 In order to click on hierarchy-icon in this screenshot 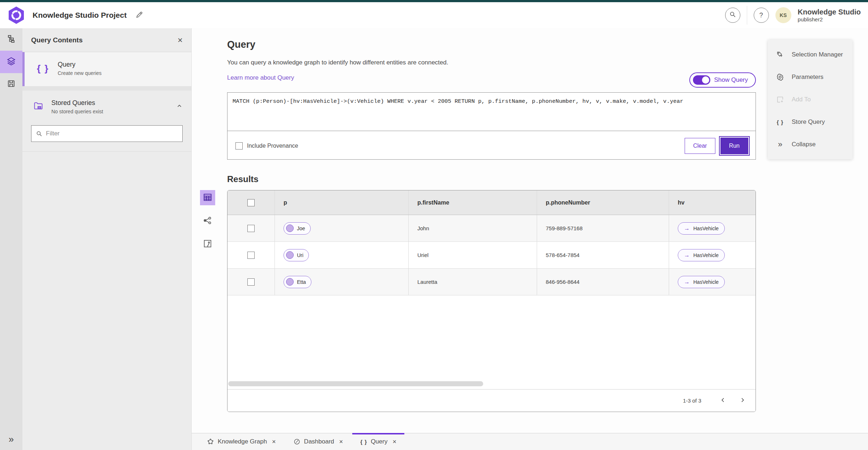, I will do `click(11, 39)`.